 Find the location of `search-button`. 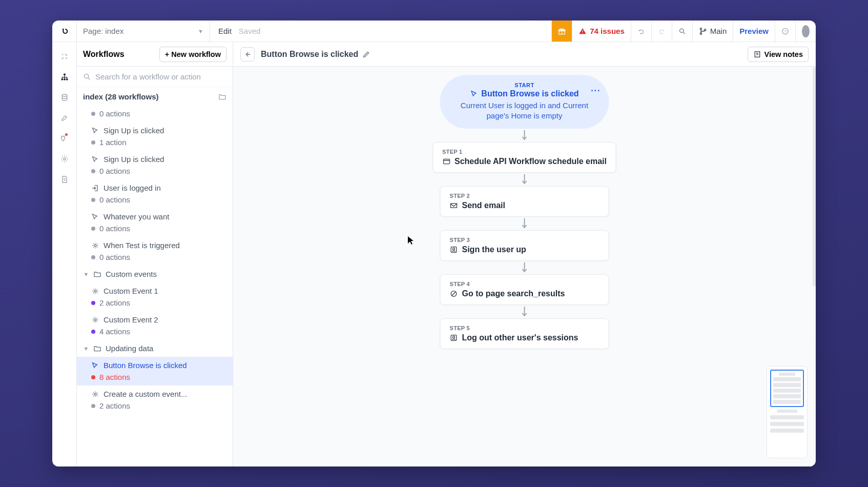

search-button is located at coordinates (682, 31).